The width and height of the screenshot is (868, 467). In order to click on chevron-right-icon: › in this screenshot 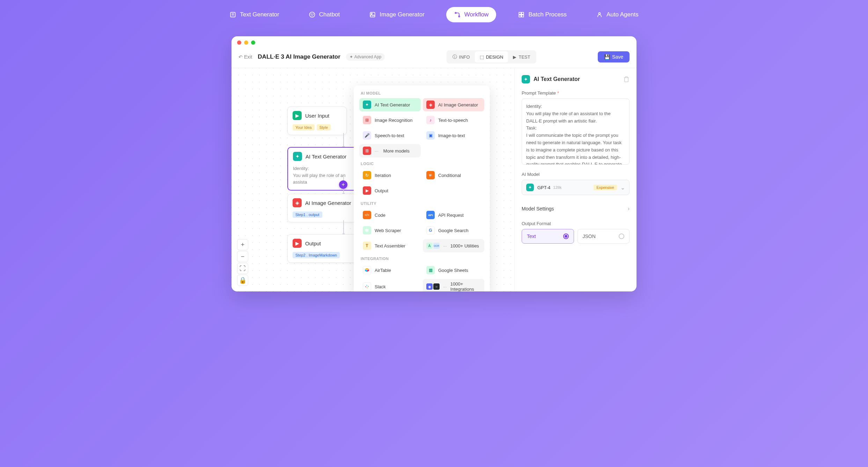, I will do `click(628, 209)`.